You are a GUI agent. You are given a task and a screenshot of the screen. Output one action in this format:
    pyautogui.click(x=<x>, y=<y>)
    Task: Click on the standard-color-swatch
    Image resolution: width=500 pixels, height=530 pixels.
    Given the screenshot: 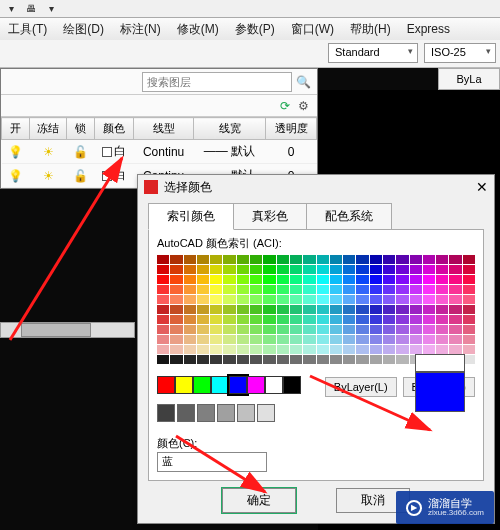 What is the action you would take?
    pyautogui.click(x=202, y=385)
    